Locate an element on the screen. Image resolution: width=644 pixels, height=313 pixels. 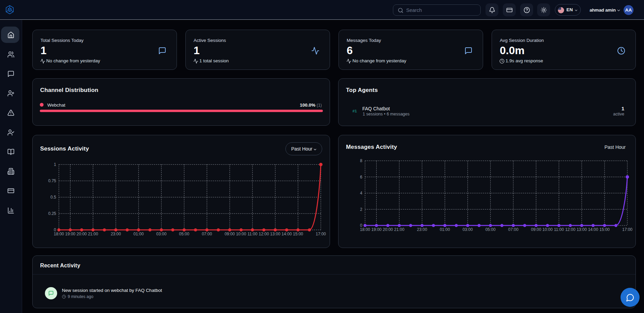
svg-text: 1 is located at coordinates (55, 165).